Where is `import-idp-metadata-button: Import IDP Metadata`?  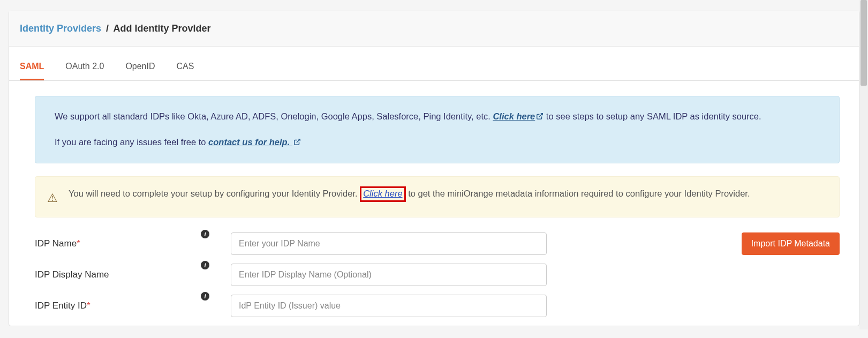 import-idp-metadata-button: Import IDP Metadata is located at coordinates (790, 244).